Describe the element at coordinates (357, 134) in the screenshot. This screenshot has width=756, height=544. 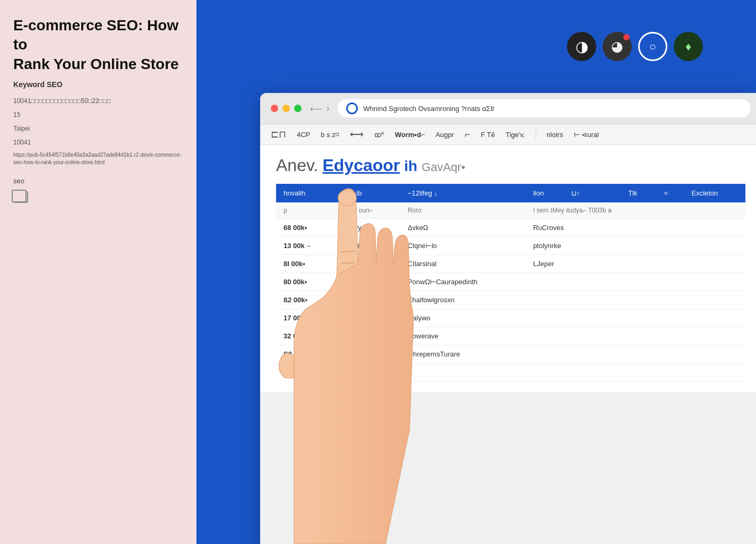
I see `toolbar-icon-1: ⟷` at that location.